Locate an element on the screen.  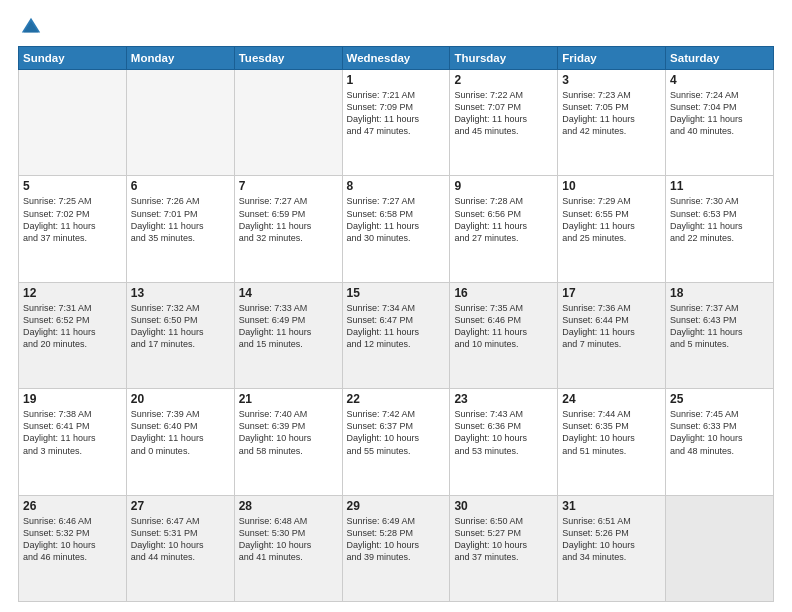
calendar-cell: 31Sunrise: 6:51 AM Sunset: 5:26 PM Dayli… is located at coordinates (612, 548).